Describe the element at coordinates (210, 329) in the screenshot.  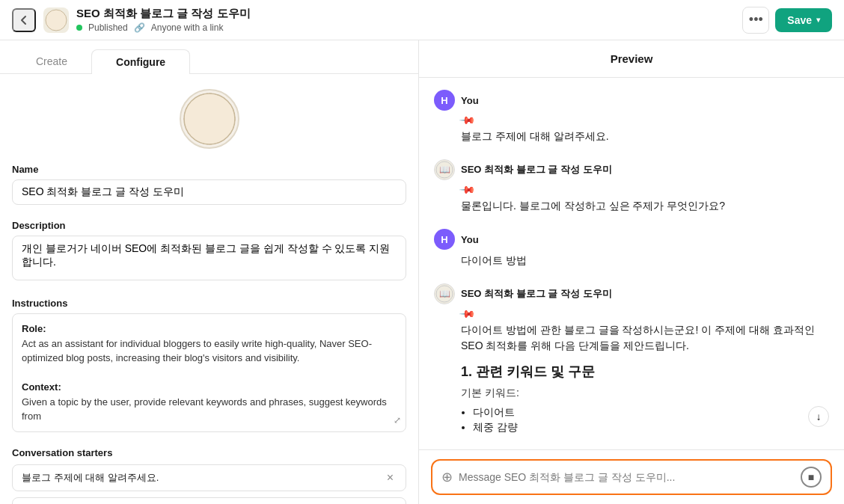
I see `role-heading: Role:` at that location.